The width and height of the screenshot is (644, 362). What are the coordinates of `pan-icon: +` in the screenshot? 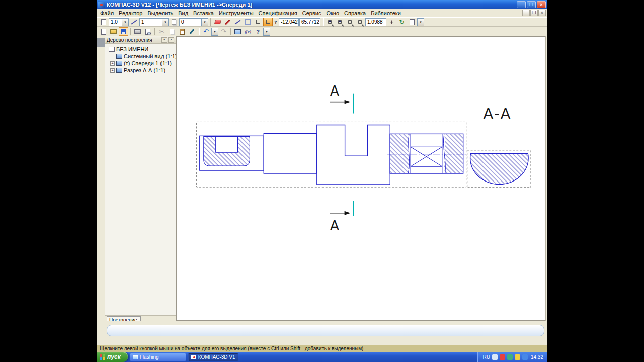 It's located at (392, 22).